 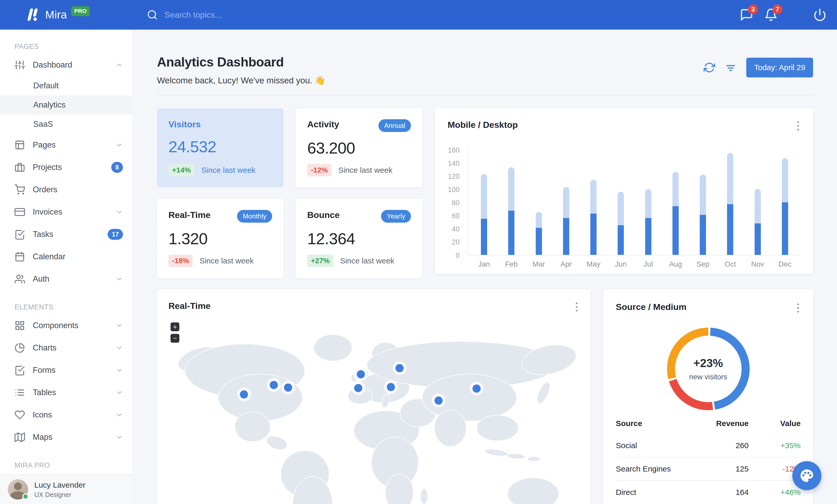 What do you see at coordinates (66, 212) in the screenshot?
I see `sidebar-item-invoices: Invoices` at bounding box center [66, 212].